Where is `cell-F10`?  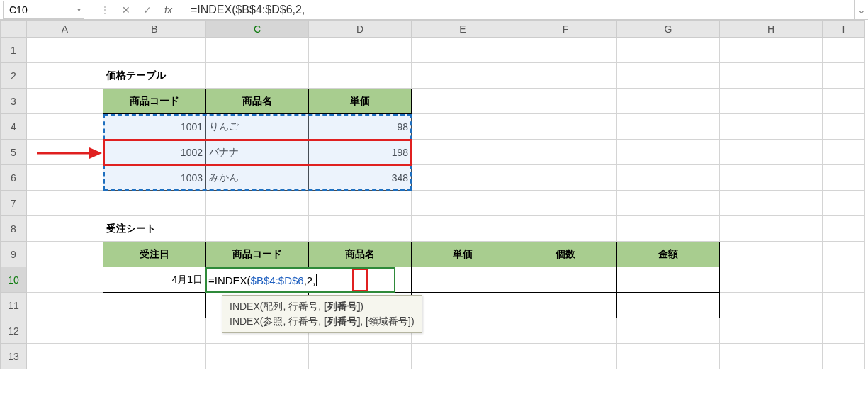 cell-F10 is located at coordinates (565, 280).